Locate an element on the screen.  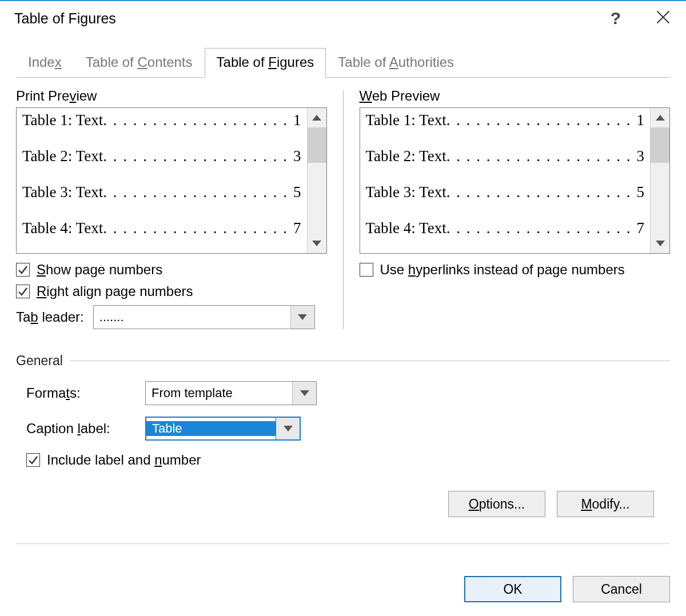
print-preview-content: Table 1: Text. . . . . . . . . . . . . .… is located at coordinates (162, 181).